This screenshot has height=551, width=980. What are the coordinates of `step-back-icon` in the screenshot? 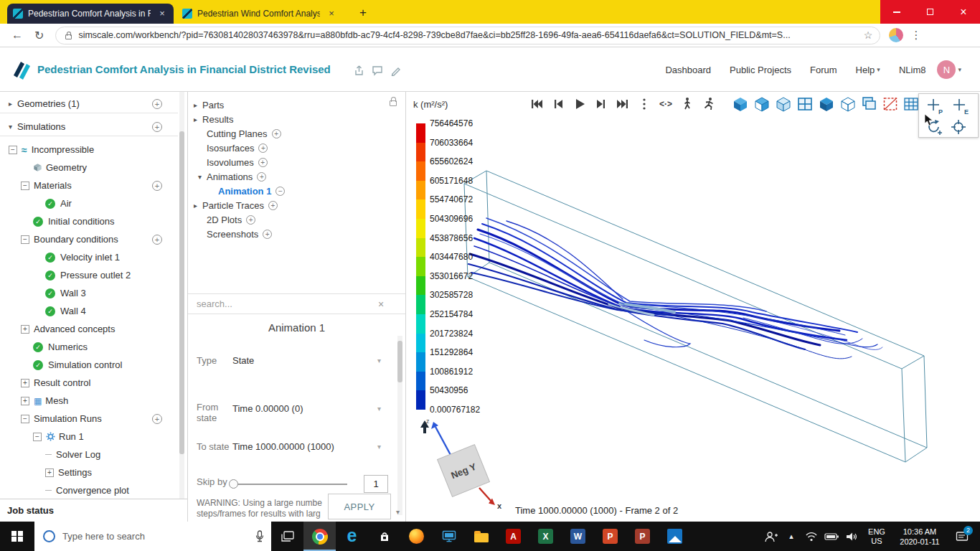 It's located at (558, 104).